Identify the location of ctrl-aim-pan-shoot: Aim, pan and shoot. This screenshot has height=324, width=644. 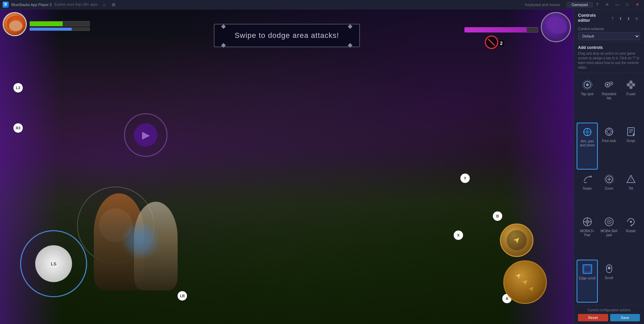
(587, 146).